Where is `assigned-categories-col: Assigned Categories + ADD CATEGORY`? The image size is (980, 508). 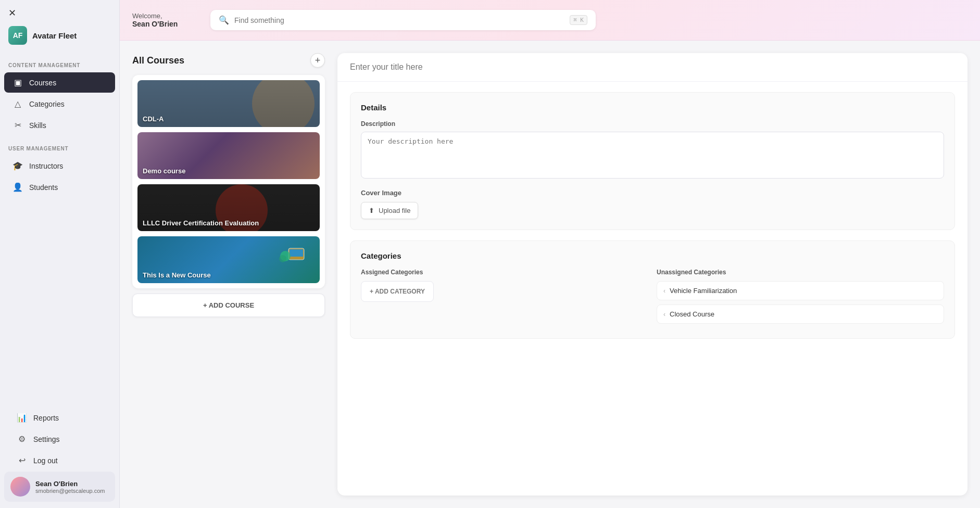
assigned-categories-col: Assigned Categories + ADD CATEGORY is located at coordinates (505, 298).